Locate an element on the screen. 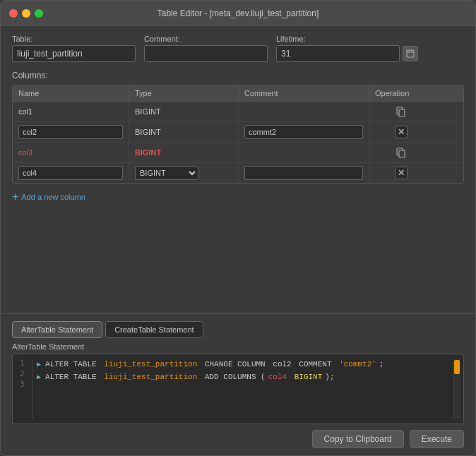  scrollbar-thumb is located at coordinates (457, 367).